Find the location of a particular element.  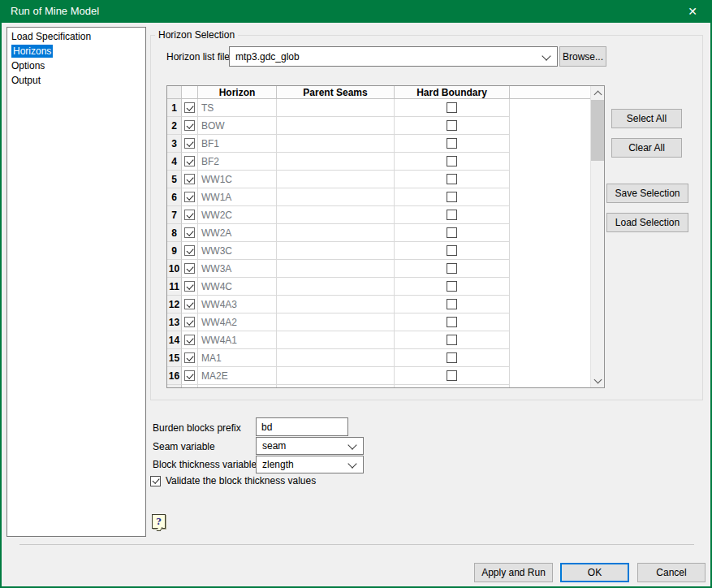

titlebar: Run of Mine Model is located at coordinates (356, 11).